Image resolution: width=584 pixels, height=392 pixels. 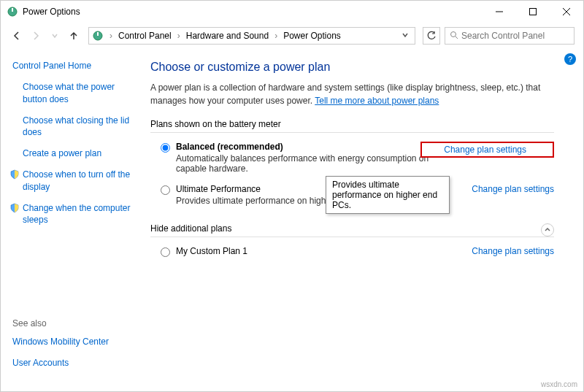 I want to click on control-panel-home-link: Control Panel Home, so click(x=74, y=66).